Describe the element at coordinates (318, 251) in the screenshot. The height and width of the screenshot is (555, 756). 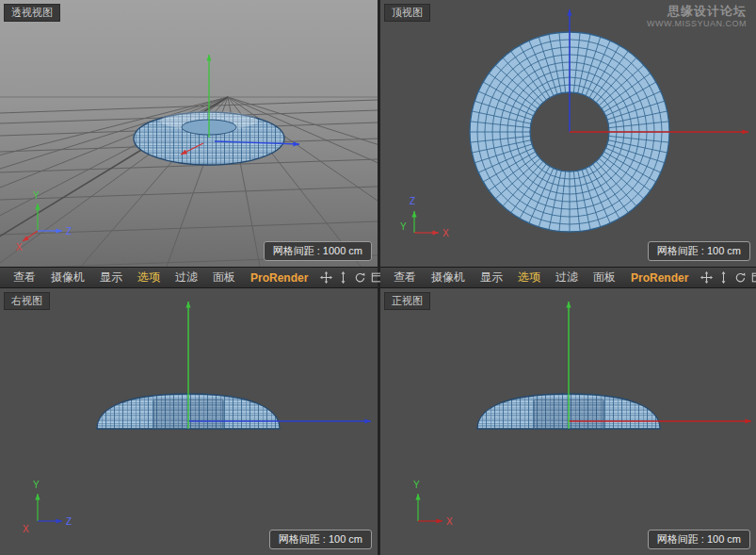
I see `grid-spacing-badge: 网格间距 : 1000 cm` at that location.